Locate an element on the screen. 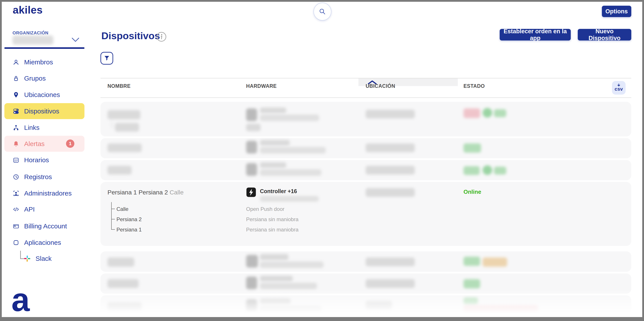 This screenshot has width=644, height=321. sidebar-item-label: Alertas is located at coordinates (34, 144).